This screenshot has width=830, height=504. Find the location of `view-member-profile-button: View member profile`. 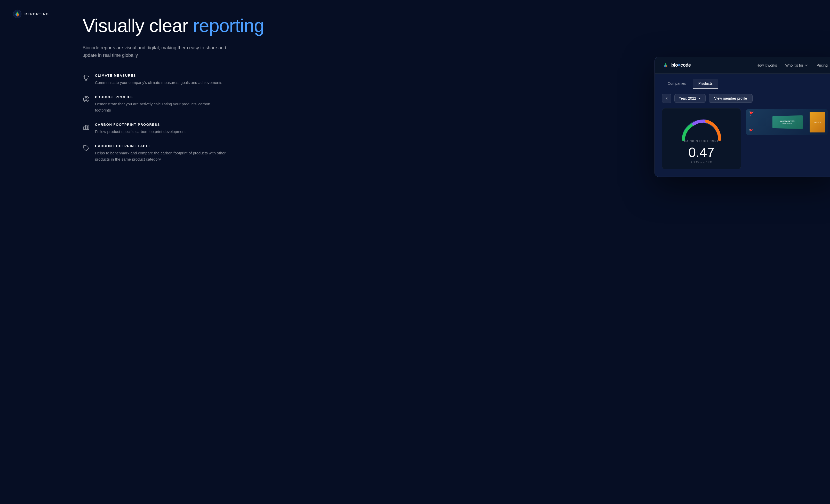

view-member-profile-button: View member profile is located at coordinates (730, 98).